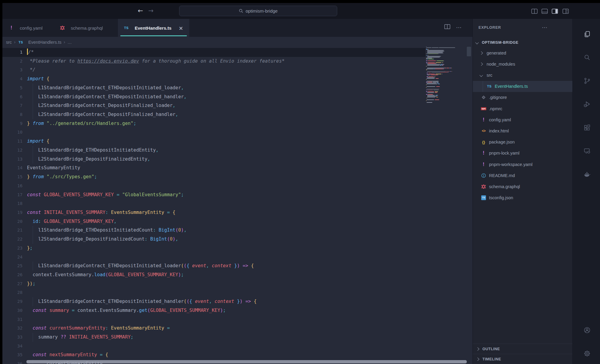  I want to click on editor-more-actions-icon: ⋯, so click(459, 27).